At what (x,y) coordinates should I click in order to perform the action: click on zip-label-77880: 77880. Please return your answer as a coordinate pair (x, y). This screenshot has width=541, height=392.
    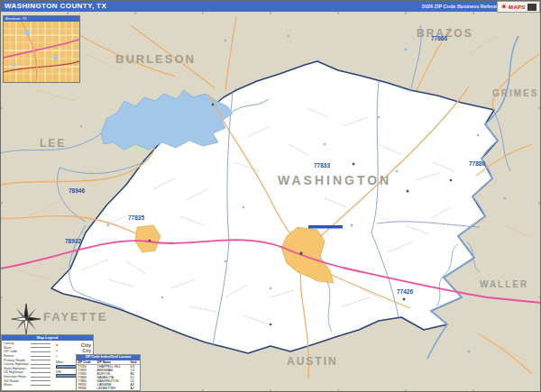
    Looking at the image, I should click on (477, 164).